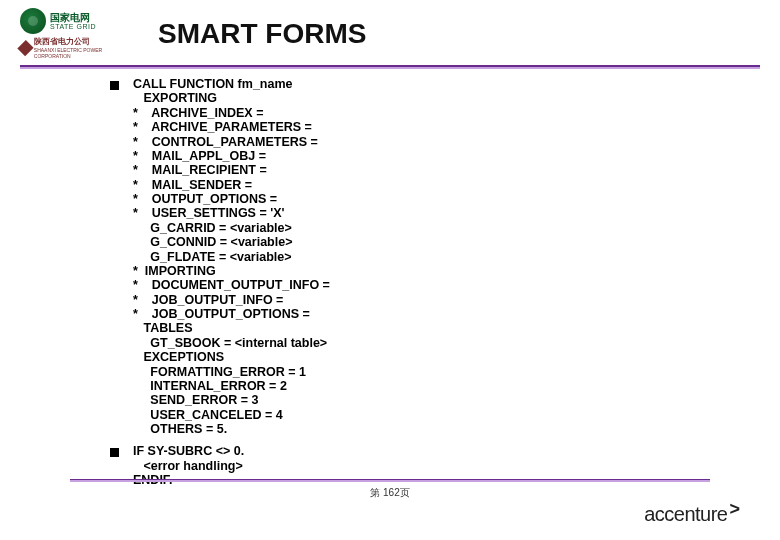 Image resolution: width=780 pixels, height=540 pixels. Describe the element at coordinates (75, 34) in the screenshot. I see `logo-area: 国家电网 STATE GRID 陕西省电力公司 SHAANXI ELECTRIC…` at that location.